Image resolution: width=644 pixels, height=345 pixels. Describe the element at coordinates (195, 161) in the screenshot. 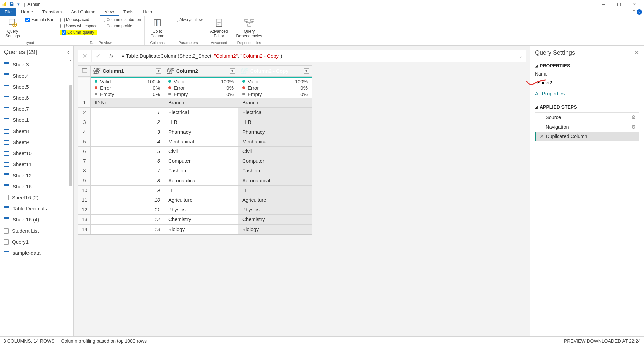

I see `table-row: 76ComputerComputer` at that location.